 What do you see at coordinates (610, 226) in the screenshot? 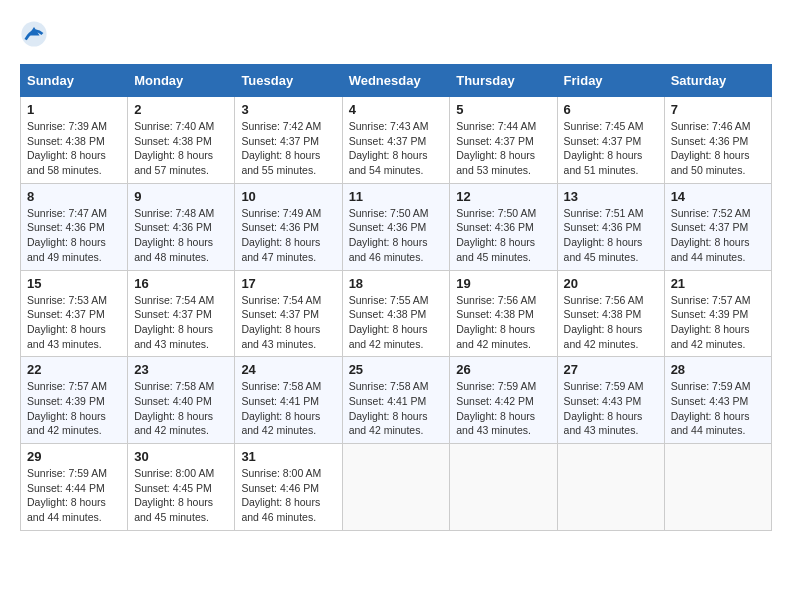
I see `calendar-cell: 13Sunrise: 7:51 AMSunset: 4:36 PMDayligh…` at bounding box center [610, 226].